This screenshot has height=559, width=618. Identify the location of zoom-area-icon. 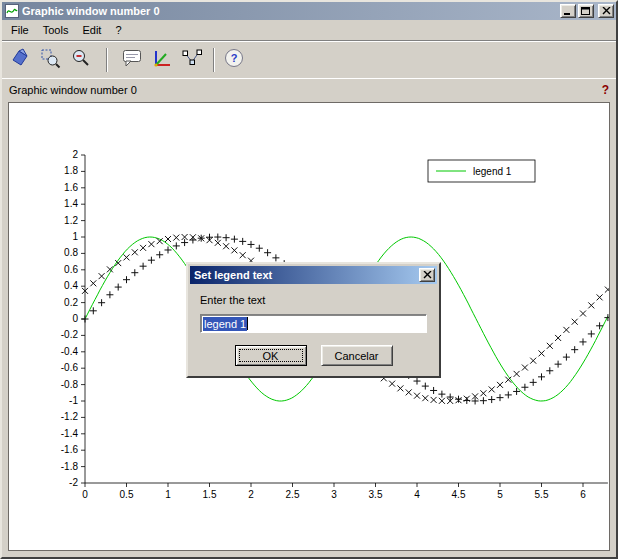
(50, 60).